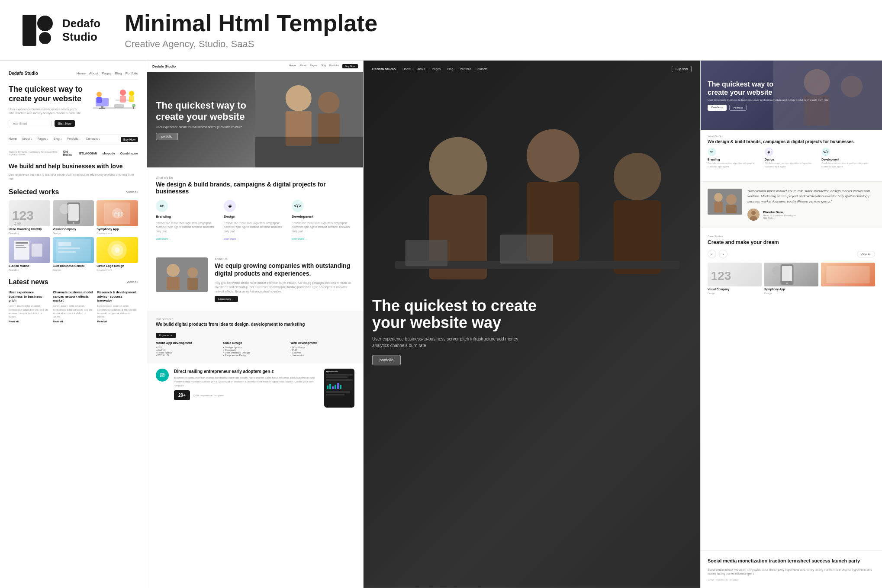 The width and height of the screenshot is (882, 588). I want to click on preview2-services: Our Services We build digital products f…, so click(255, 337).